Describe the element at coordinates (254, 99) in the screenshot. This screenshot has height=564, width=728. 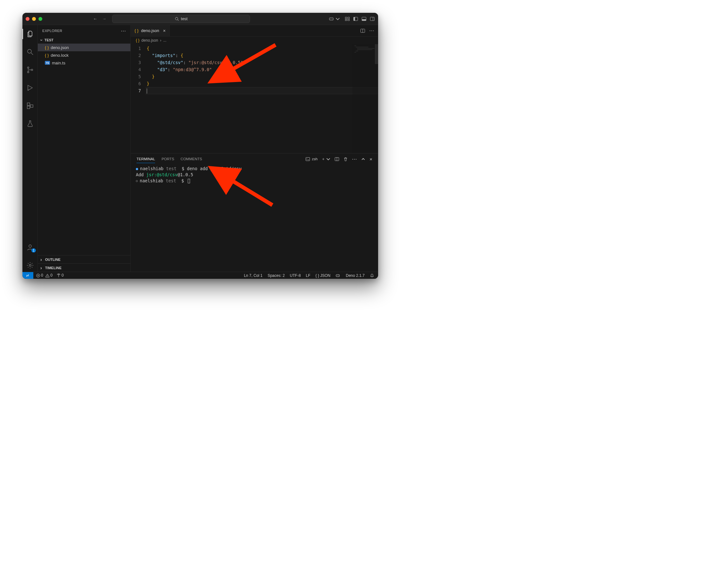
I see `code-editor: 1 2 3 4 5 6 7 { "imports": { "@std/csv":…` at that location.